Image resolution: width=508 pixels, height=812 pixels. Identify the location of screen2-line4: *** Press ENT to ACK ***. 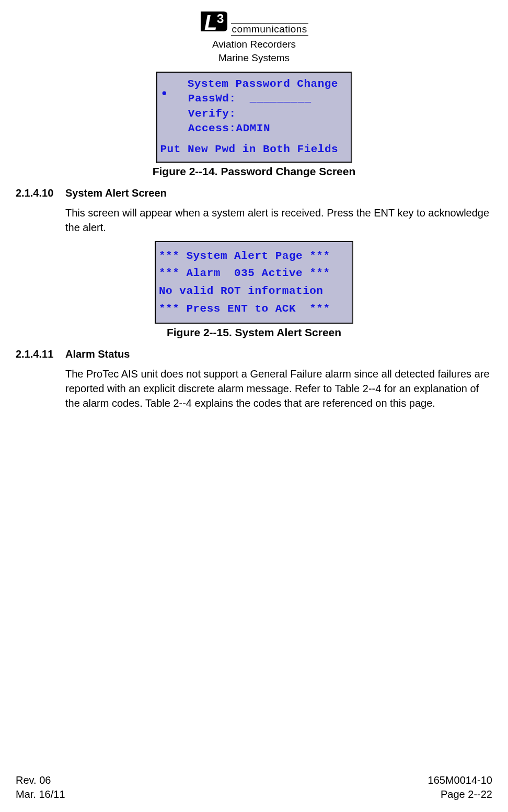
(254, 309).